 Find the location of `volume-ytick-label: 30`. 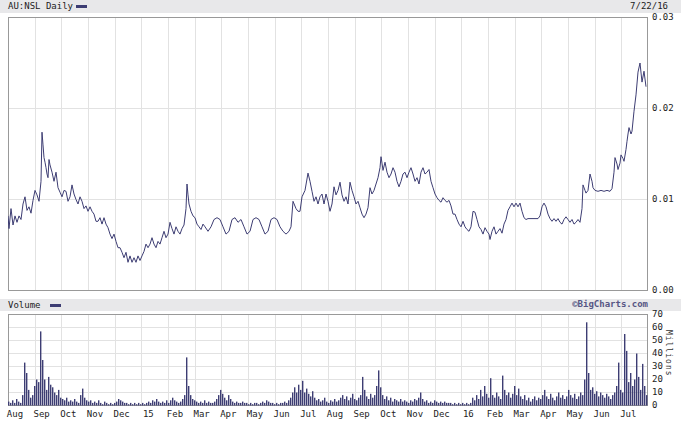

volume-ytick-label: 30 is located at coordinates (658, 366).